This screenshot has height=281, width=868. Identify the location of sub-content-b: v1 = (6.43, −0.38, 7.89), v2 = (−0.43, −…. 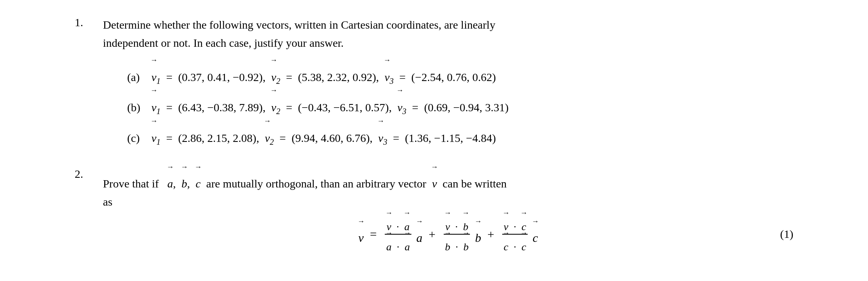
(330, 104).